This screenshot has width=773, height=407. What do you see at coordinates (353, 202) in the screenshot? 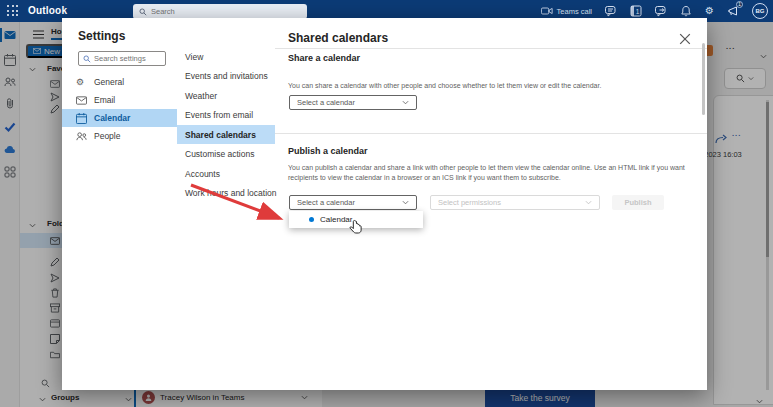
I see `publish-calendar-dropdown: Select a calendar` at bounding box center [353, 202].